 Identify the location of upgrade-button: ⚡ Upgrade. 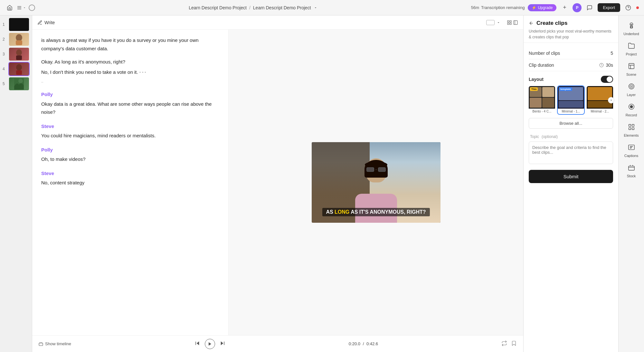
(542, 8).